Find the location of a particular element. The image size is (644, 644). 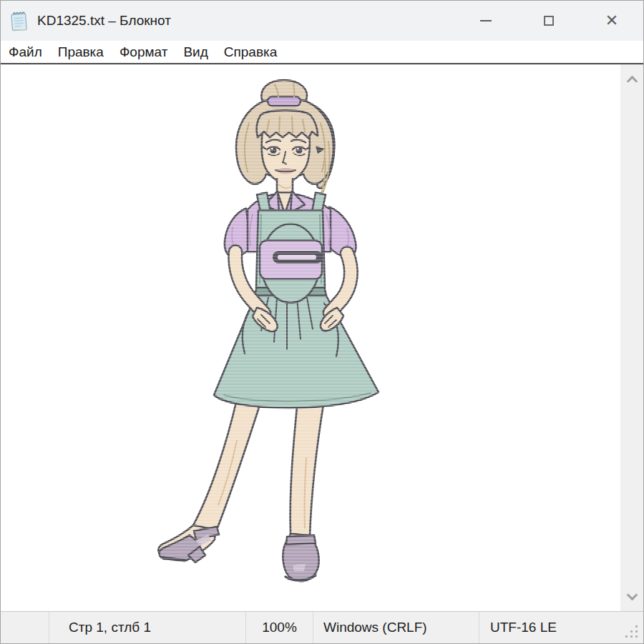

window-controls: ✕ is located at coordinates (549, 21).